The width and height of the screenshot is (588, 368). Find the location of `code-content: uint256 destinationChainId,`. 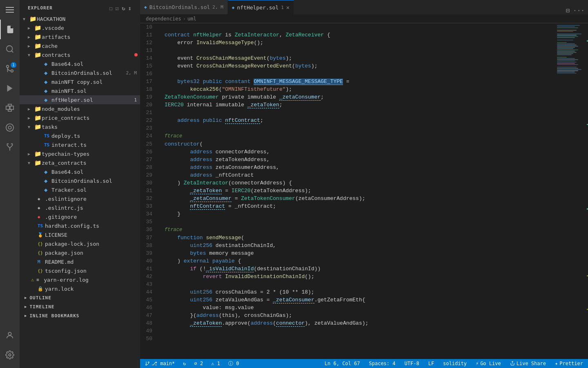

code-content: uint256 destinationChainId, is located at coordinates (358, 245).